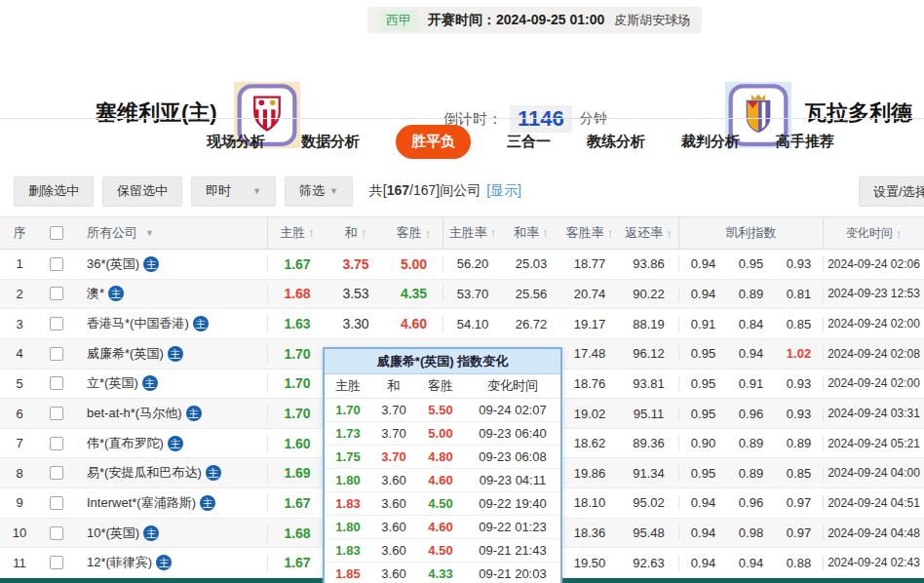 Image resolution: width=924 pixels, height=583 pixels. I want to click on count-current: 167, so click(398, 190).